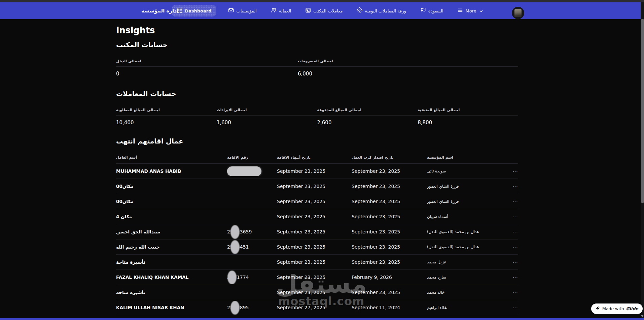 Image resolution: width=644 pixels, height=320 pixels. I want to click on scrollbar-thumb, so click(643, 111).